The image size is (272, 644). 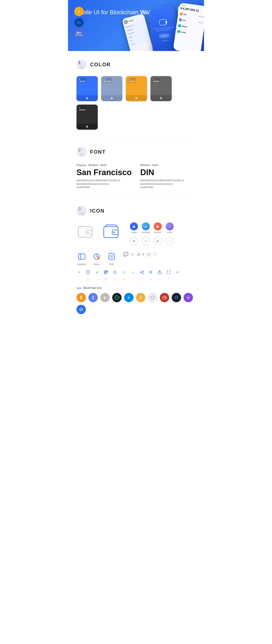 I want to click on ps-badge: Ps, so click(x=79, y=22).